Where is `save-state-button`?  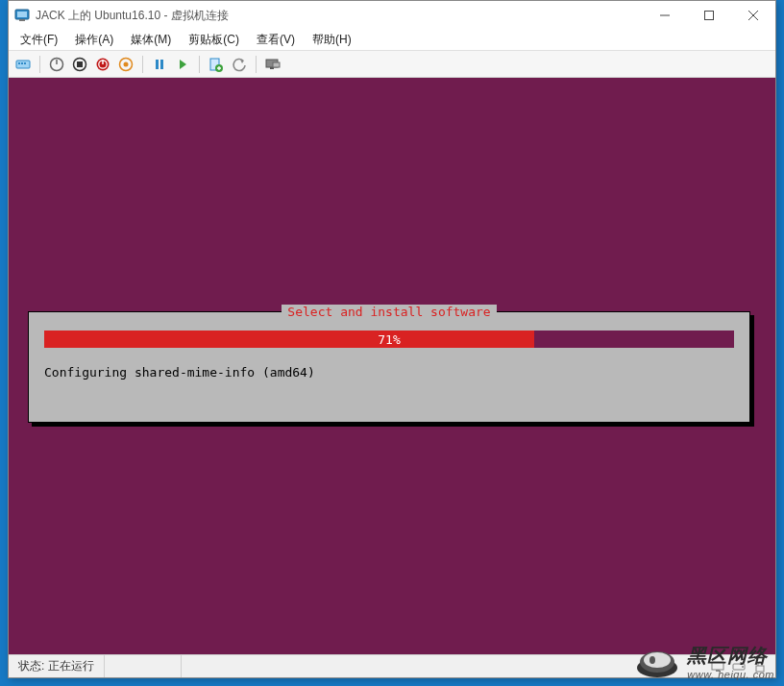 save-state-button is located at coordinates (126, 64).